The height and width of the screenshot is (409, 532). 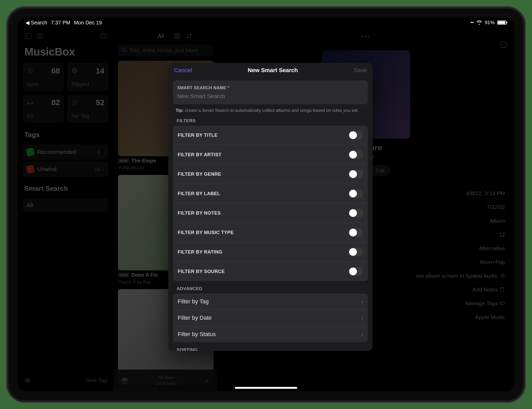 I want to click on status-bar: ◀ Search 7:37 PM Mon Dec 19 •• 91%, so click(x=266, y=23).